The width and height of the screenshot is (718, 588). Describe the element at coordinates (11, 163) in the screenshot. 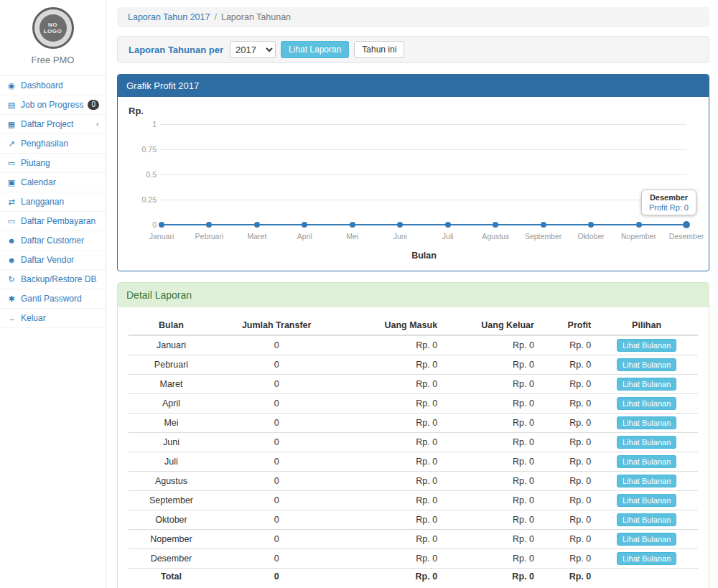

I see `credit-card-icon: ▭` at that location.